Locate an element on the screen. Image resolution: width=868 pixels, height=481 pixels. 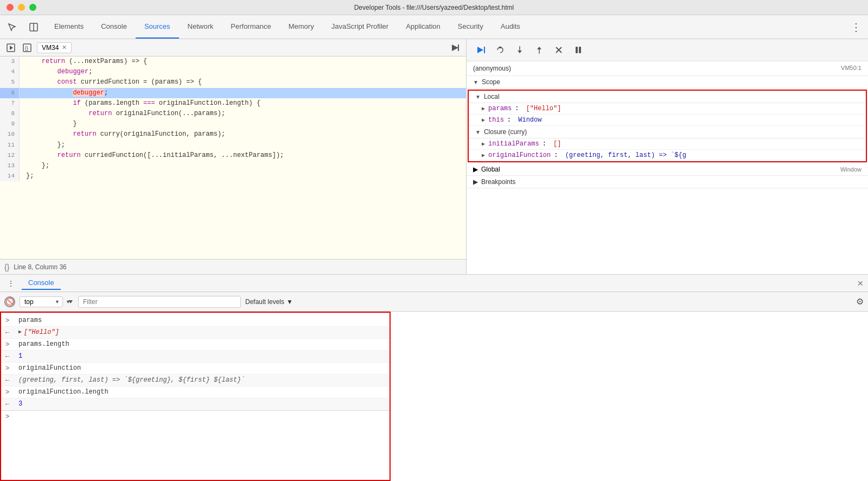
tab-network: Network is located at coordinates (201, 27).